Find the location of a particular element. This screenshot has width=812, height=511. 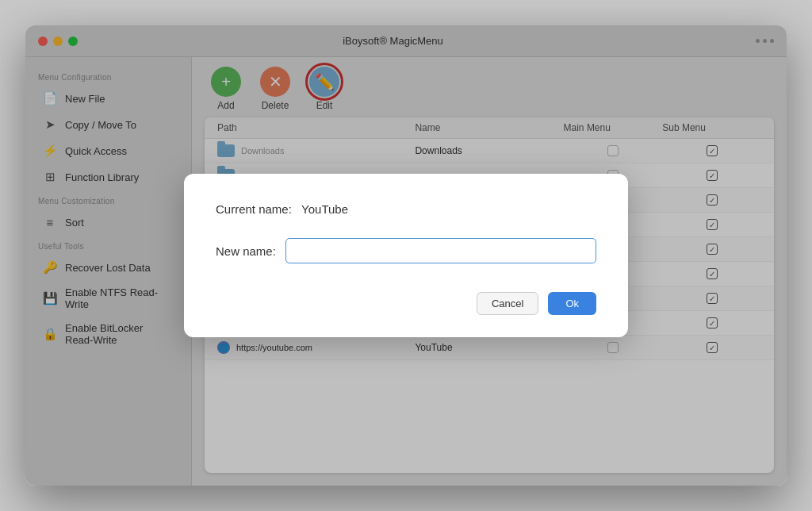

current-name-label: Current name: is located at coordinates (254, 209).